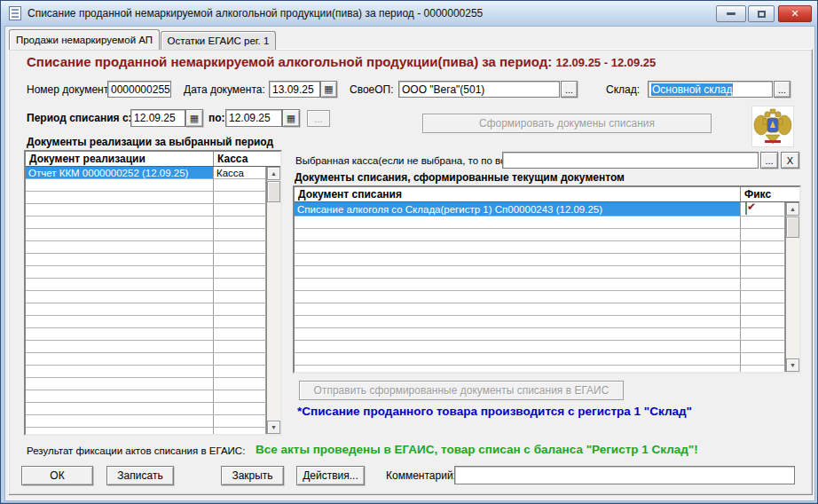  I want to click on warehouse-input: Основной склад, so click(710, 89).